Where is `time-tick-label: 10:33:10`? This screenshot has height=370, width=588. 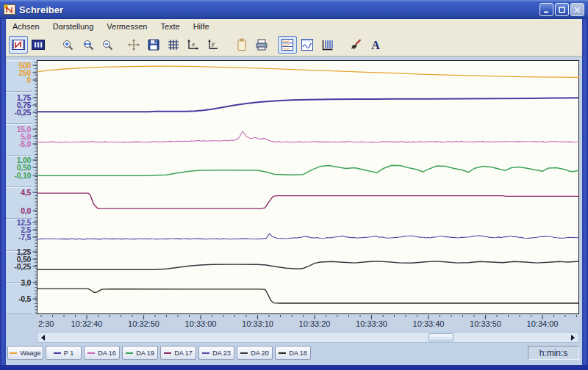
time-tick-label: 10:33:10 is located at coordinates (257, 324).